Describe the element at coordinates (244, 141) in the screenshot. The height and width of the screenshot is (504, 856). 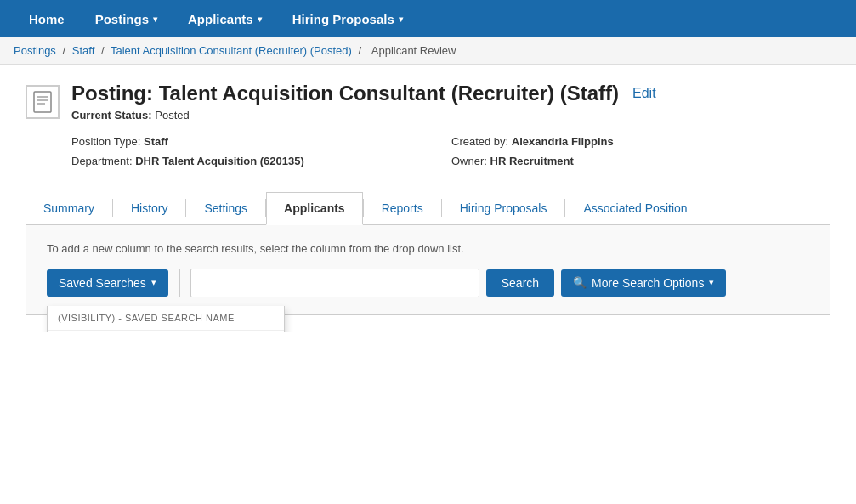
I see `position-type: Position Type: Staff` at that location.